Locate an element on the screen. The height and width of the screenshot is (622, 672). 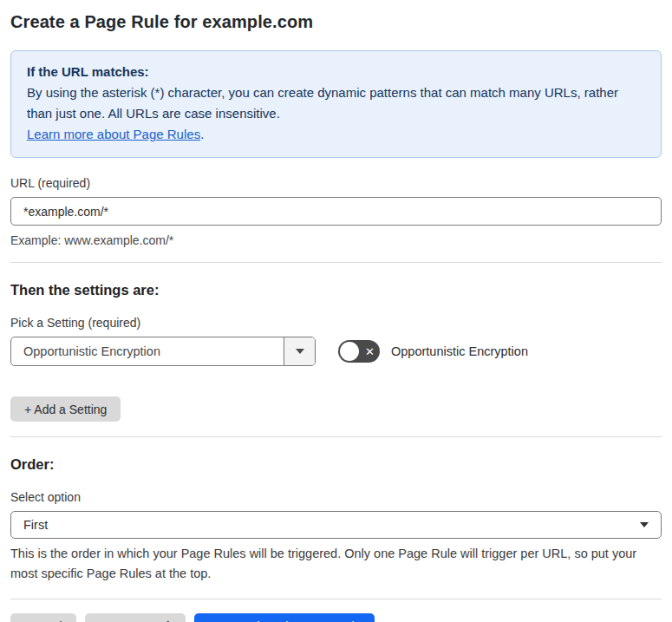
setting-picker-dropdown: Opportunistic Encryption is located at coordinates (163, 351).